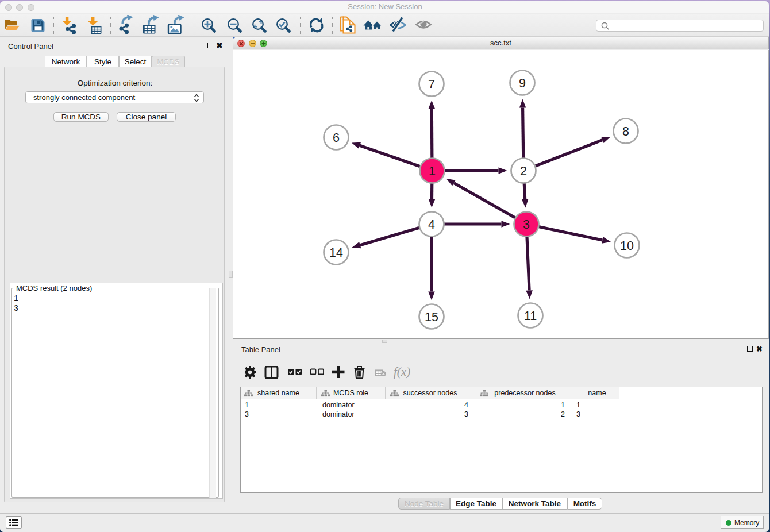 This screenshot has width=770, height=532. What do you see at coordinates (626, 132) in the screenshot?
I see `svg-text: 8` at bounding box center [626, 132].